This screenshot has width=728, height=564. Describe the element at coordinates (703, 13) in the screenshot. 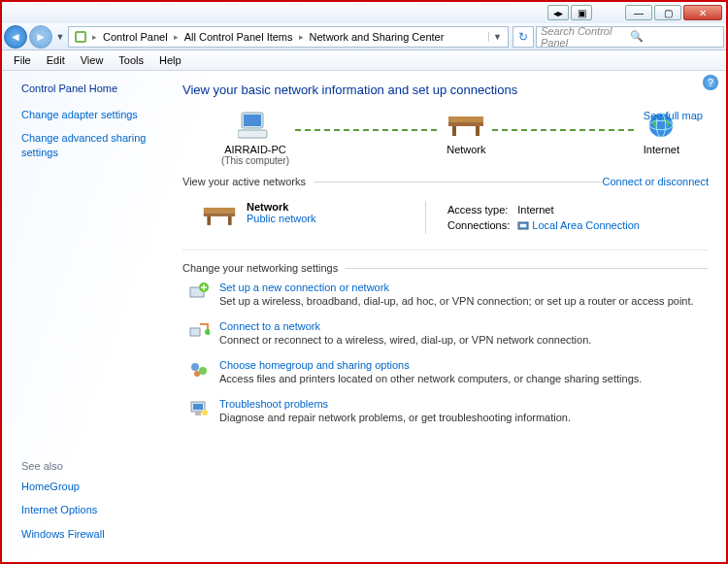

I see `close-button: ✕` at that location.